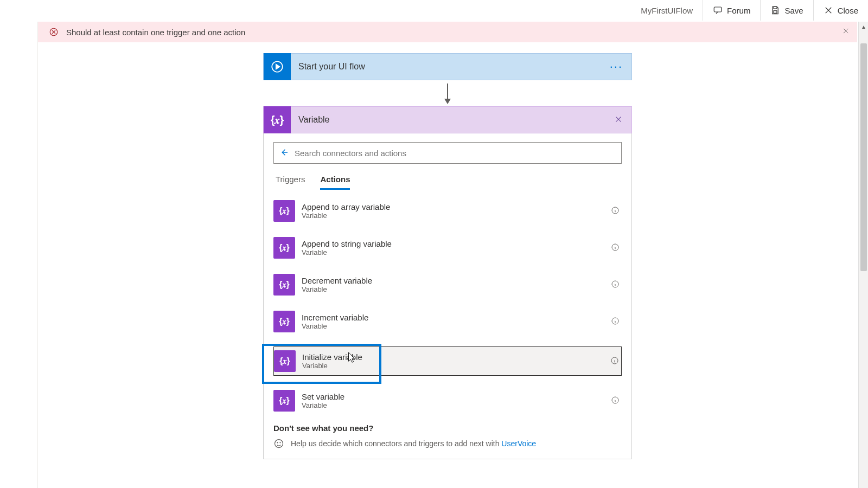 This screenshot has width=868, height=488. What do you see at coordinates (284, 152) in the screenshot?
I see `arrow-left-icon` at bounding box center [284, 152].